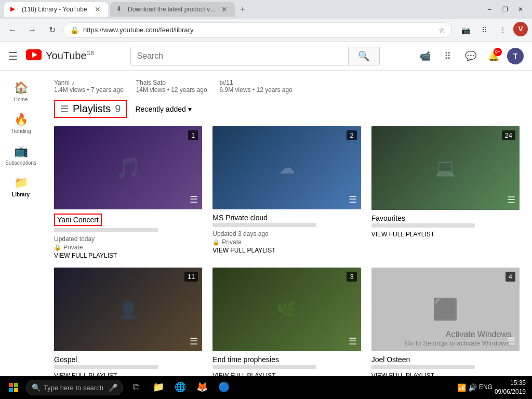 This screenshot has width=532, height=399. I want to click on forward-button: →, so click(32, 30).